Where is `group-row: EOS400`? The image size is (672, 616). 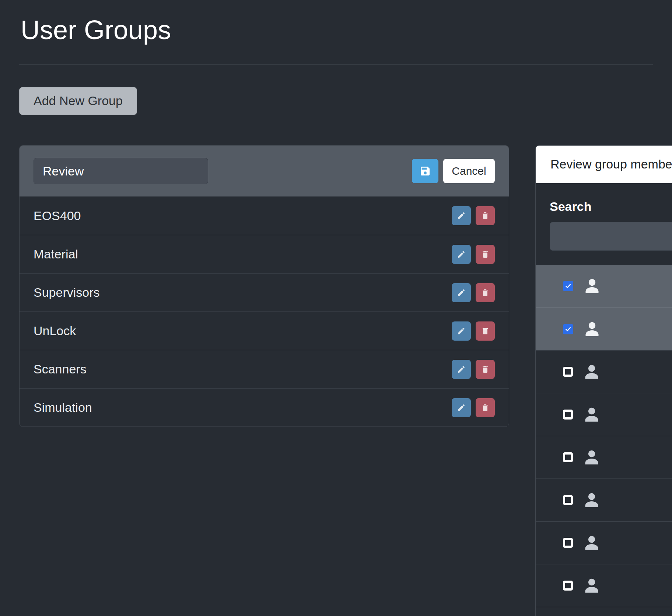
group-row: EOS400 is located at coordinates (264, 216).